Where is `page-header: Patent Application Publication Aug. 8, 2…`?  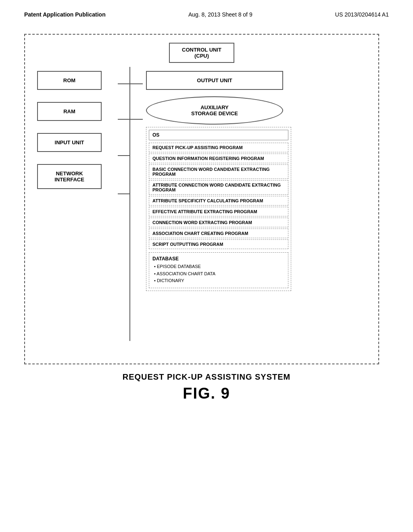 page-header: Patent Application Publication Aug. 8, 2… is located at coordinates (206, 11).